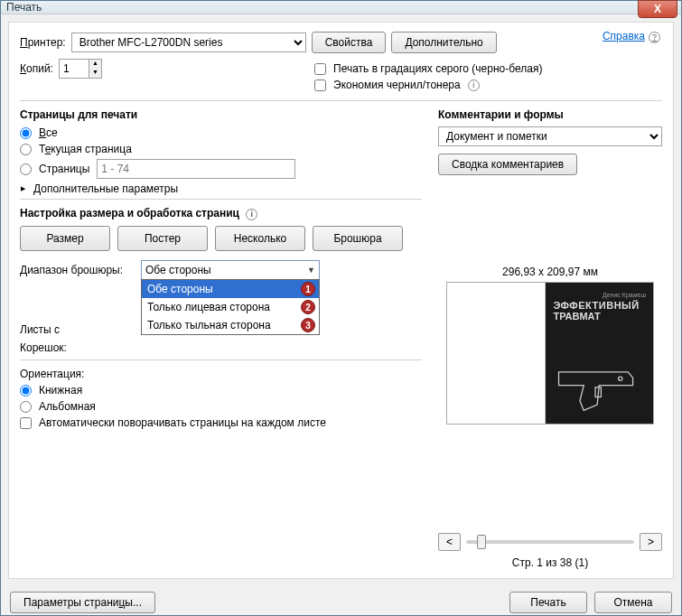 The height and width of the screenshot is (616, 682). I want to click on badge-2: 2, so click(308, 307).